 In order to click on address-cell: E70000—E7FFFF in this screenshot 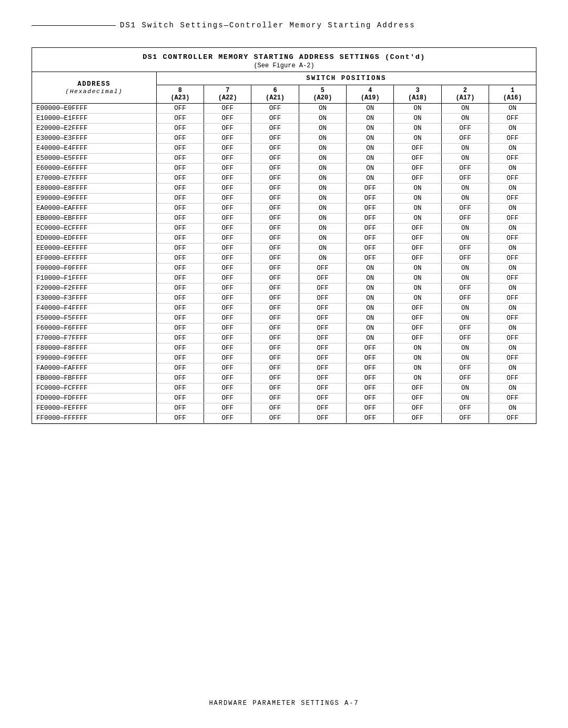, I will do `click(94, 179)`.